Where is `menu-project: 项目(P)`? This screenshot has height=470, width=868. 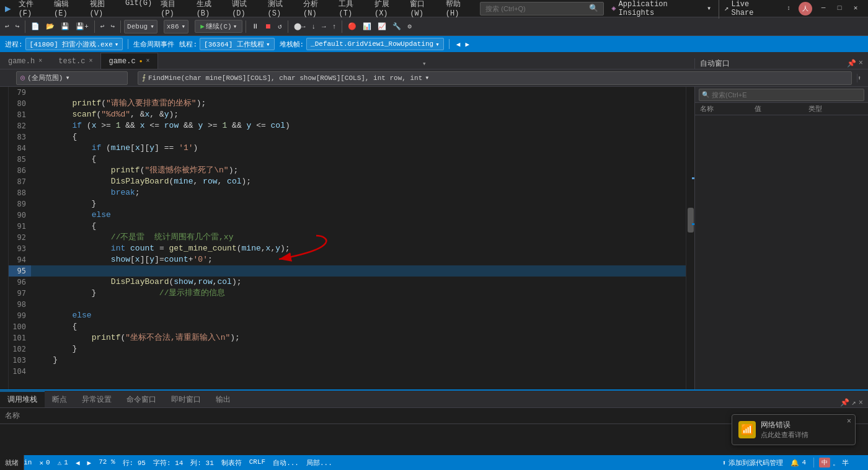
menu-project: 项目(P) is located at coordinates (174, 10).